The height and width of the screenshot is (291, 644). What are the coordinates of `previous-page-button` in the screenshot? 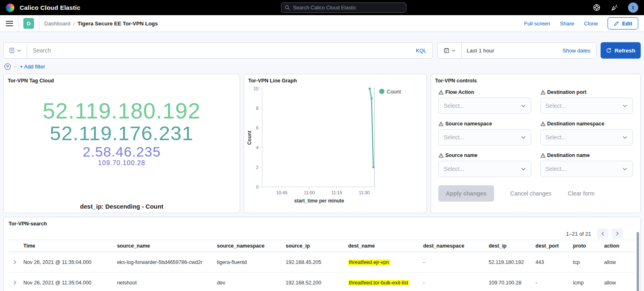 It's located at (603, 234).